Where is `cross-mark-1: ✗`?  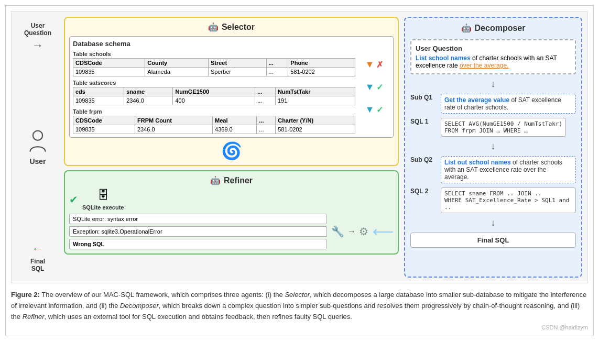 cross-mark-1: ✗ is located at coordinates (379, 65).